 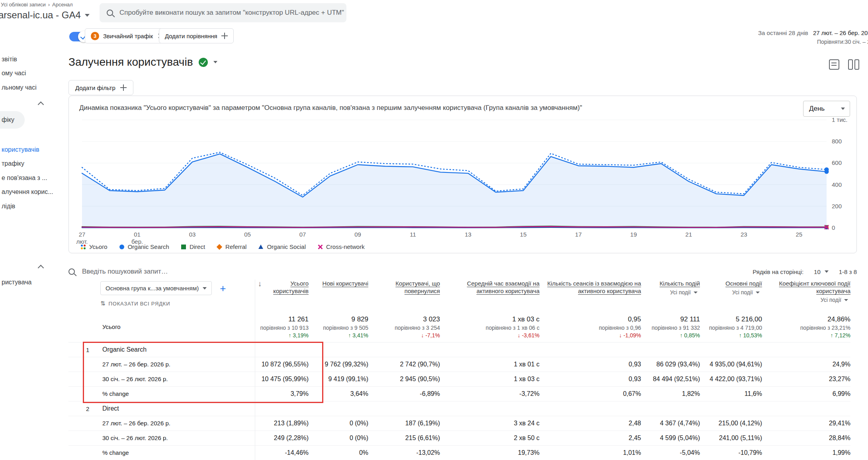 What do you see at coordinates (156, 288) in the screenshot?
I see `dimension-select: Основна група к...за умовчанням)` at bounding box center [156, 288].